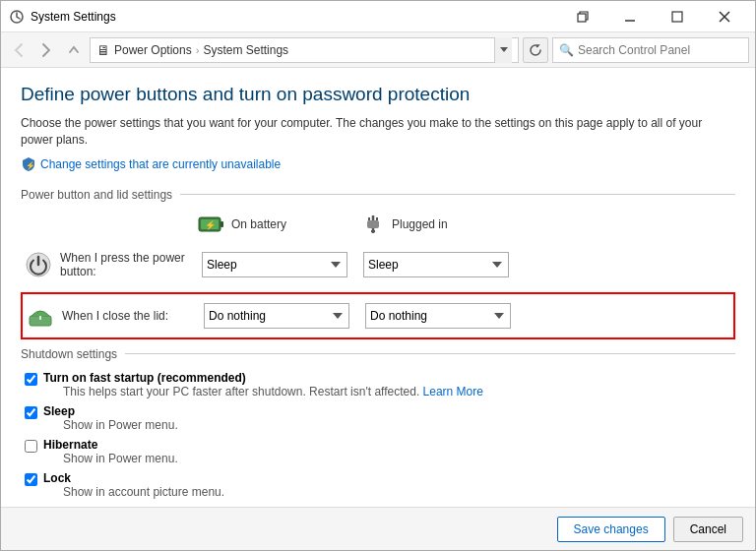 The height and width of the screenshot is (551, 756). What do you see at coordinates (120, 459) in the screenshot?
I see `hibernate-desc: Show in Power menu.` at bounding box center [120, 459].